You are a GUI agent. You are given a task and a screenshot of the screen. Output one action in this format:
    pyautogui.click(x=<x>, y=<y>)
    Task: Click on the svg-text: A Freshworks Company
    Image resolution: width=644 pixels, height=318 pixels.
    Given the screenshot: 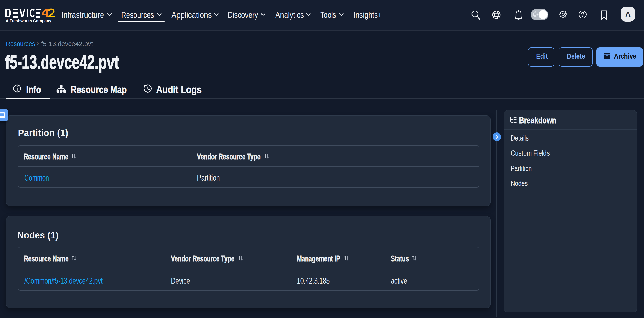 What is the action you would take?
    pyautogui.click(x=28, y=21)
    